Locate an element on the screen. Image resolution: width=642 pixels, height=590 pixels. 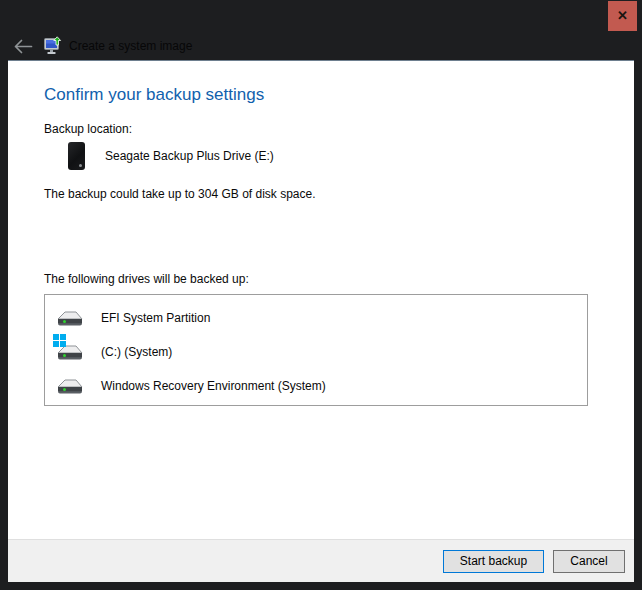
drive-name: EFI System Partition is located at coordinates (156, 318).